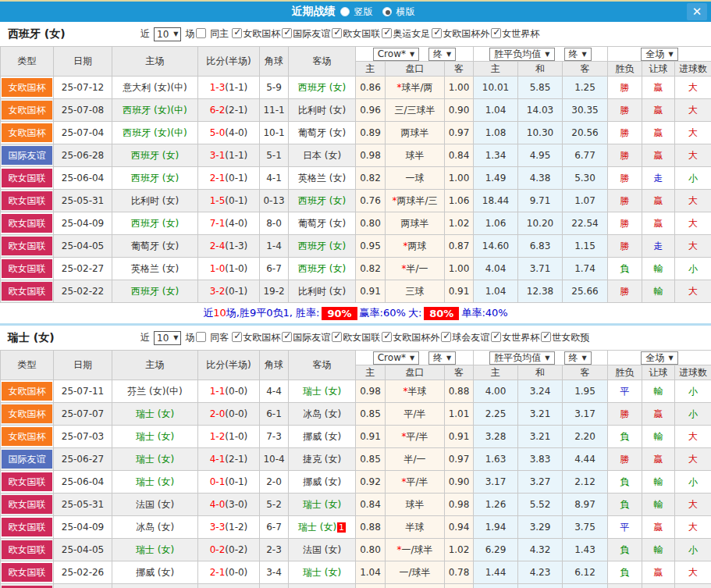 Image resolution: width=711 pixels, height=588 pixels. Describe the element at coordinates (345, 12) in the screenshot. I see `vertical-layout-radio` at that location.